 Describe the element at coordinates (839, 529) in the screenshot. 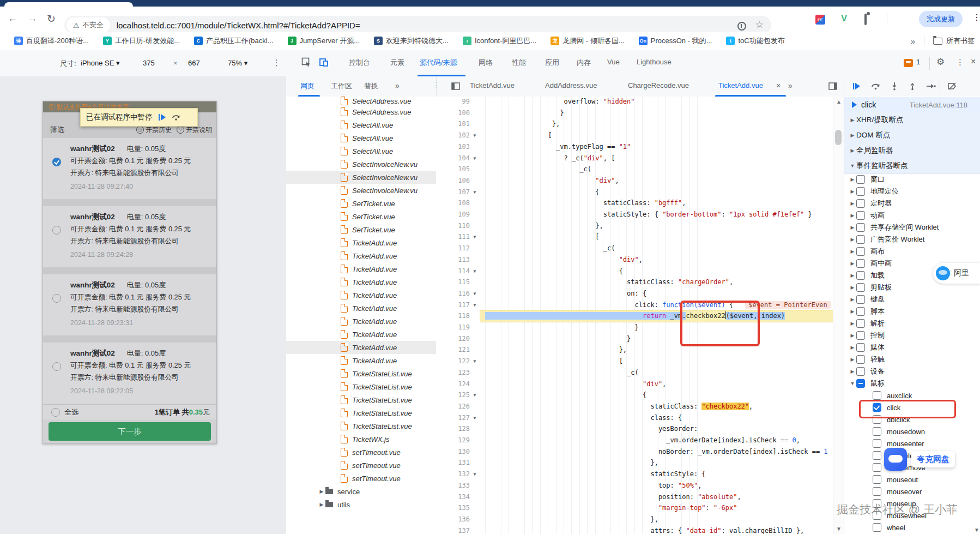

I see `scroll-down-icon: ▼` at that location.